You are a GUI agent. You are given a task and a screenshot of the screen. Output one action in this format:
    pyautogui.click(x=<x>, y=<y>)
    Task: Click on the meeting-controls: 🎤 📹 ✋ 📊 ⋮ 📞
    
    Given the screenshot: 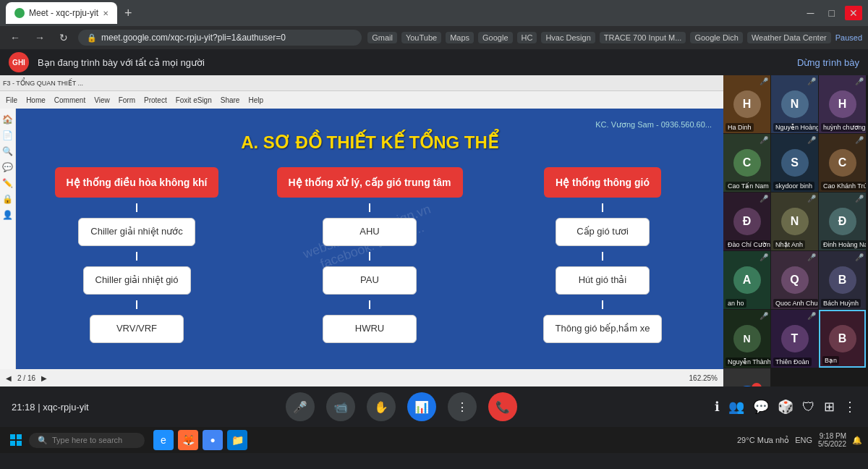 What is the action you would take?
    pyautogui.click(x=401, y=407)
    